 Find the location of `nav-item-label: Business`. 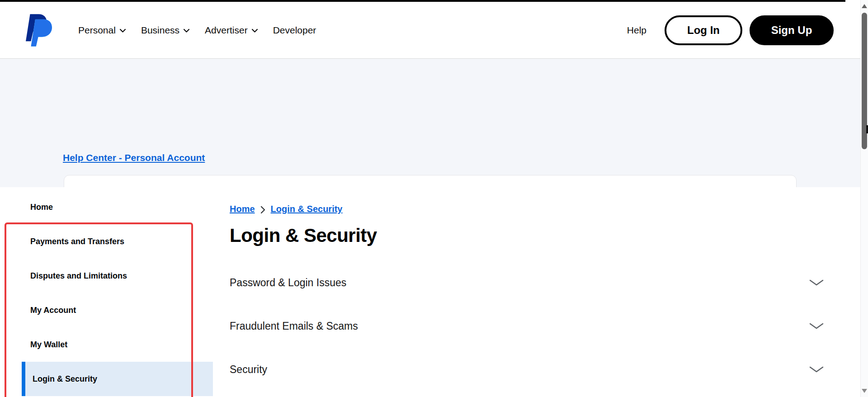

nav-item-label: Business is located at coordinates (160, 30).